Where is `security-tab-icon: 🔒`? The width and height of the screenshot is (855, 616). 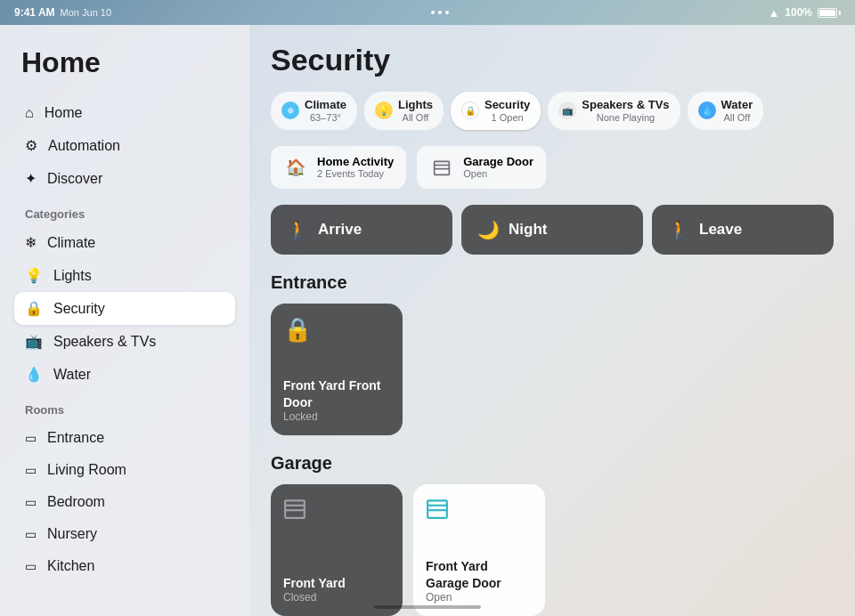
security-tab-icon: 🔒 is located at coordinates (470, 110).